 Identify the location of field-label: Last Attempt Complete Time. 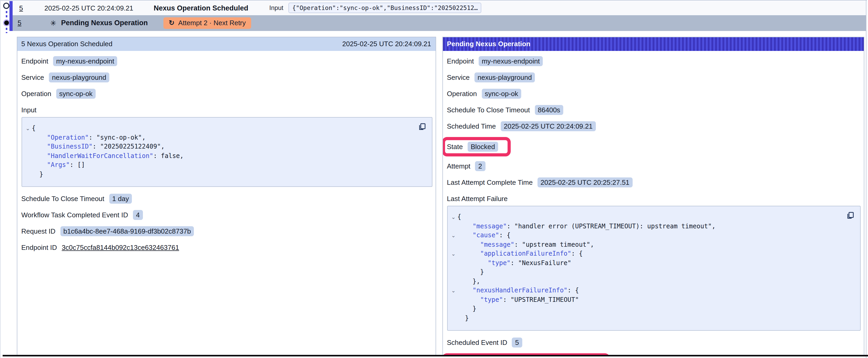
(490, 183).